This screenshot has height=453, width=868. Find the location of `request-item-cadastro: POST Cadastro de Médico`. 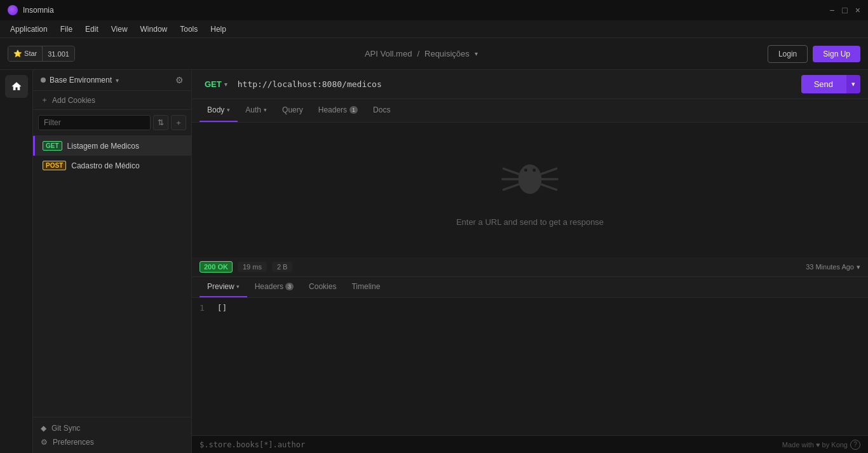

request-item-cadastro: POST Cadastro de Médico is located at coordinates (112, 165).